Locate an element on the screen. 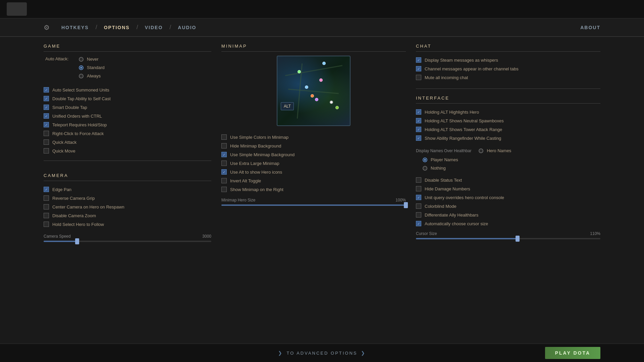  option-right-click-force: Right-Click to Force Attack is located at coordinates (127, 133).